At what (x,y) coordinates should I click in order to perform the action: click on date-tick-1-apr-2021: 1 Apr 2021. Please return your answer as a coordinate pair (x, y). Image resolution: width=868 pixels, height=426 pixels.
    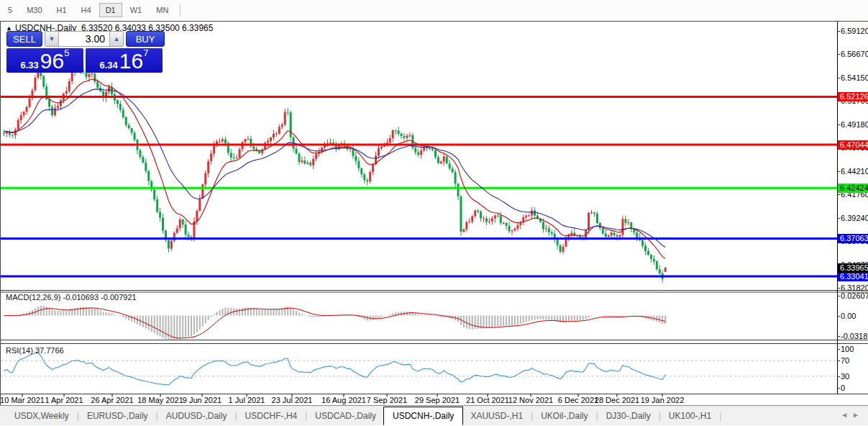
    Looking at the image, I should click on (63, 400).